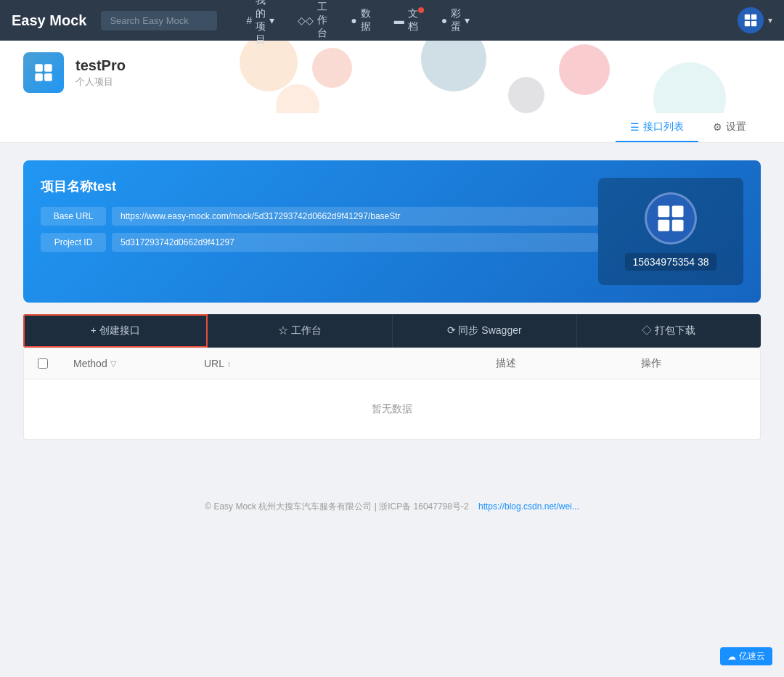 Image resolution: width=784 pixels, height=677 pixels. I want to click on yisu-icon: ☁, so click(732, 657).